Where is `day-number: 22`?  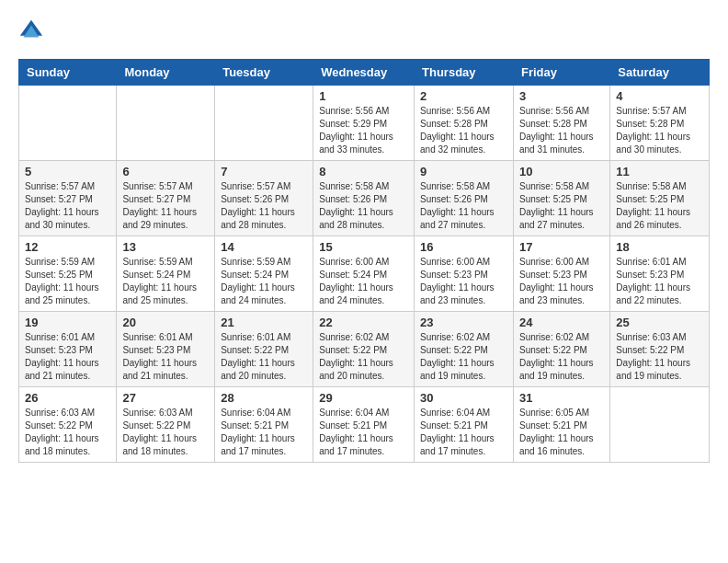
day-number: 22 is located at coordinates (364, 322).